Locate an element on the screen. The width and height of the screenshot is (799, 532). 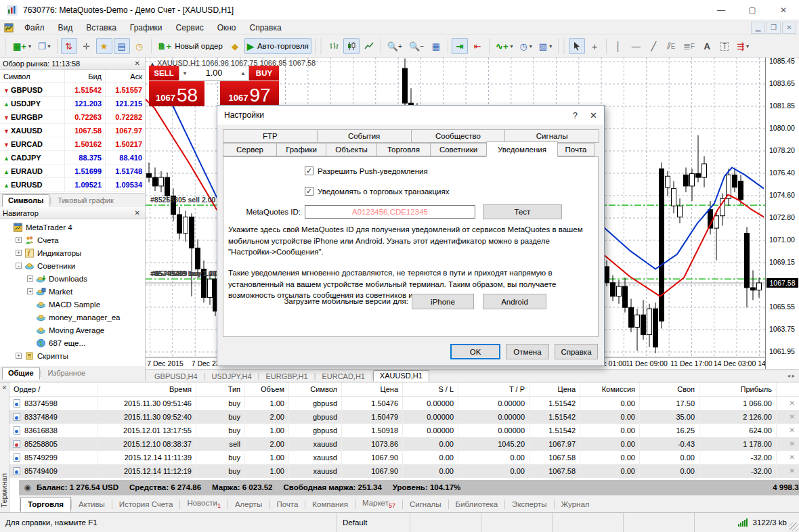
market-watch-tab-0: Символы is located at coordinates (26, 200).